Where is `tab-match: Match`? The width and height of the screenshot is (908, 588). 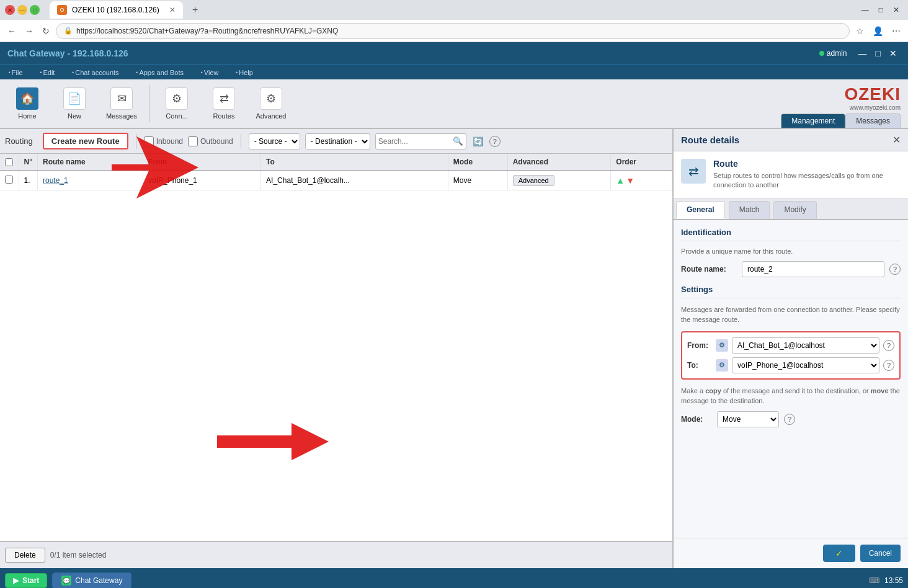 tab-match: Match is located at coordinates (749, 210).